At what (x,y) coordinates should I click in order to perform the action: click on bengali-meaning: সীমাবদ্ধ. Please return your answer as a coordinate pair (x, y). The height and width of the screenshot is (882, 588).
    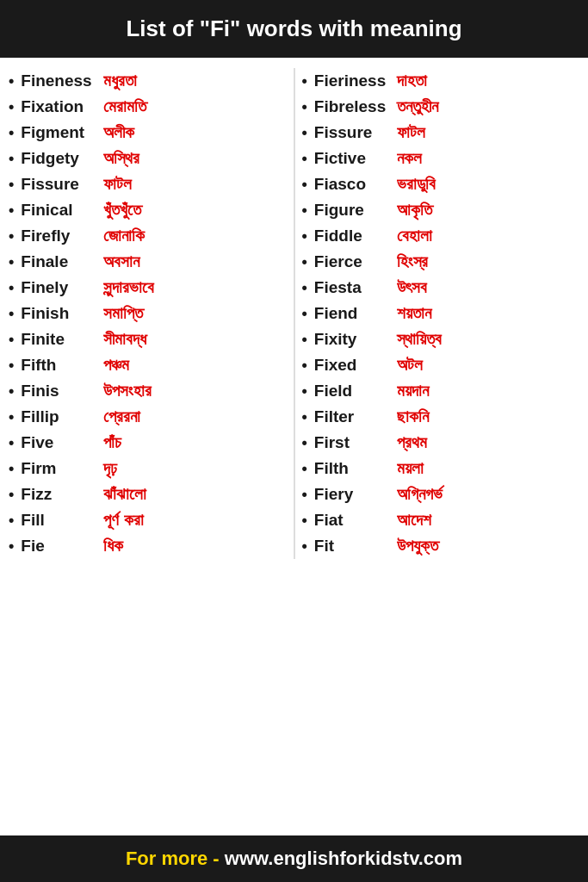
    Looking at the image, I should click on (195, 339).